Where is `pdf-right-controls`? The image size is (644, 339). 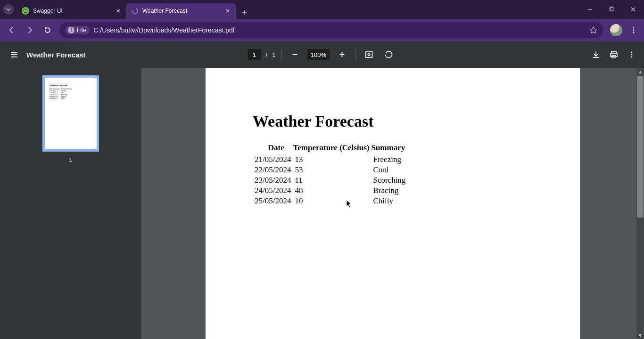 pdf-right-controls is located at coordinates (614, 55).